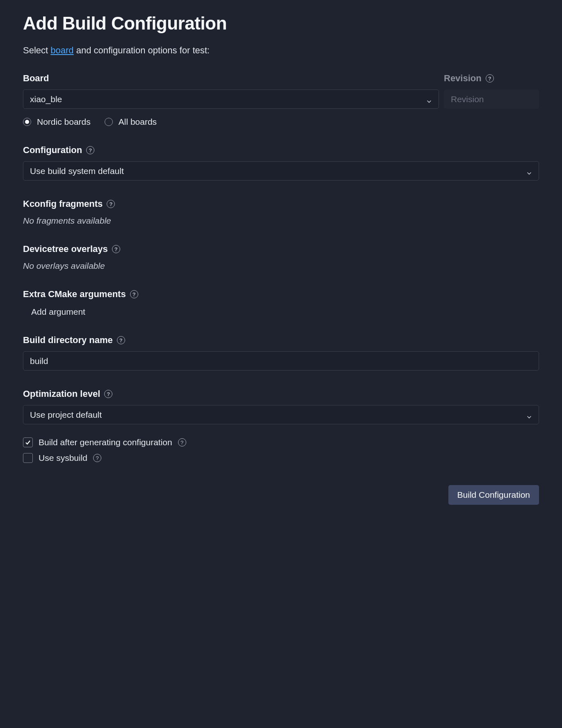 The width and height of the screenshot is (562, 728). I want to click on intro-text: Select board and configuration options f…, so click(281, 50).